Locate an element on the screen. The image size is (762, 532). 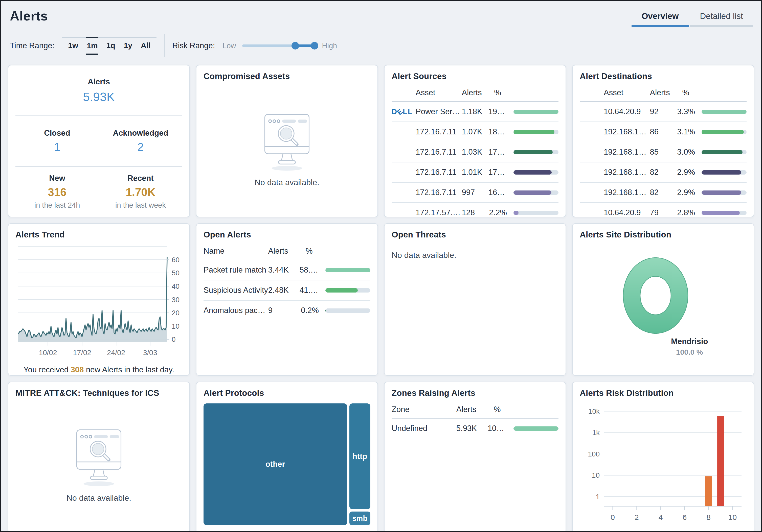
alerts-status-section: Closed 1 Acknowledged 2 is located at coordinates (99, 141).